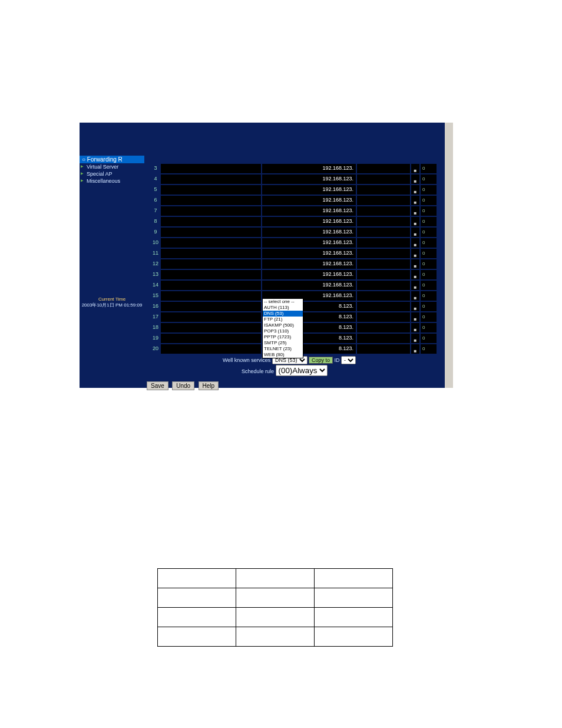  Describe the element at coordinates (283, 355) in the screenshot. I see `dropdown-option: WEB (80)` at that location.